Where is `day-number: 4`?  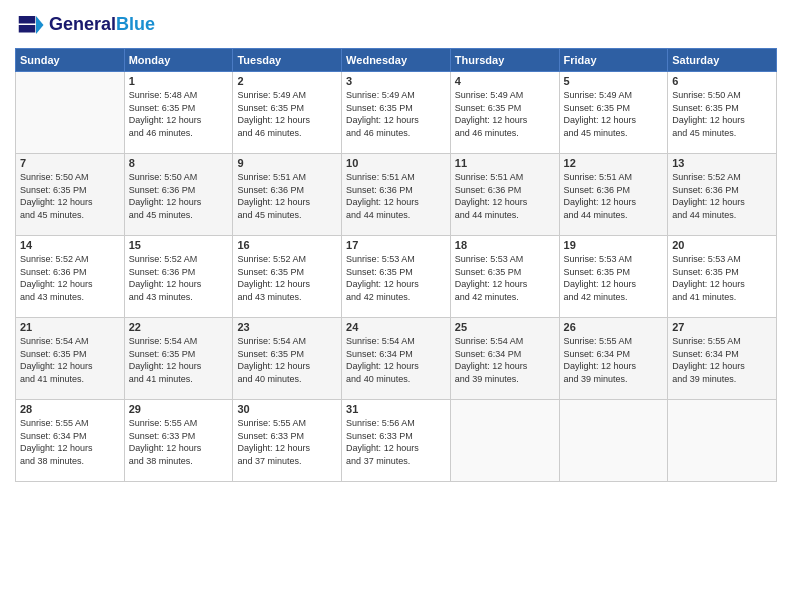 day-number: 4 is located at coordinates (505, 81).